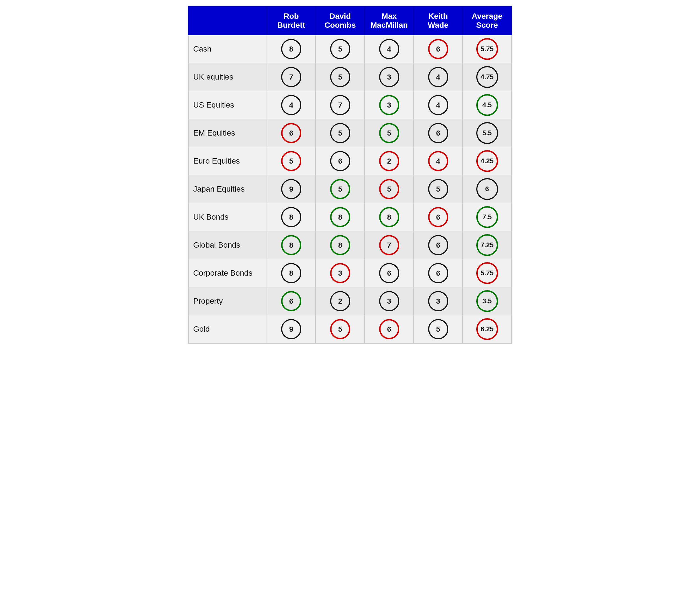 The image size is (700, 607). I want to click on header-david: David Coombs, so click(340, 21).